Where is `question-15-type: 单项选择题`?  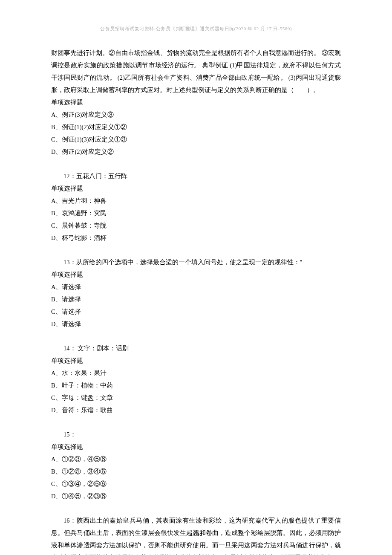 question-15-type: 单项选择题 is located at coordinates (196, 447).